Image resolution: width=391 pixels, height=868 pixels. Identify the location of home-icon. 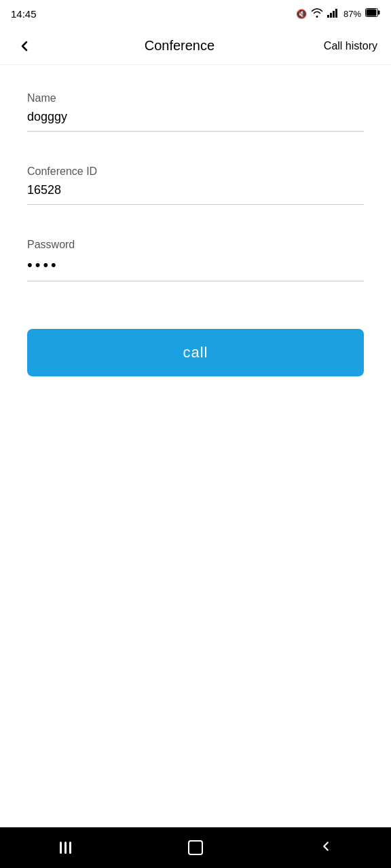
(196, 848).